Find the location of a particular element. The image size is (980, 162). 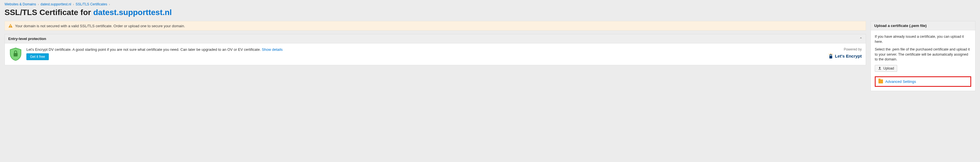

chevron-up-icon: ⌃ is located at coordinates (861, 39).